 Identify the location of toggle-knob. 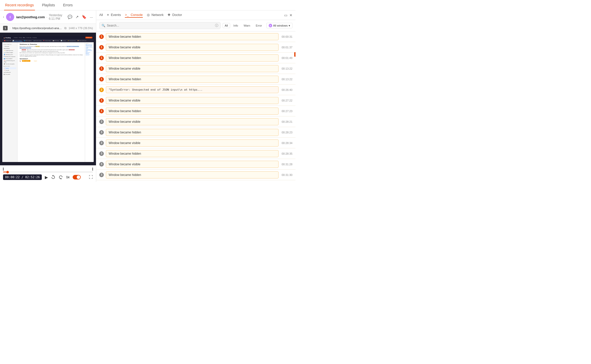
(78, 177).